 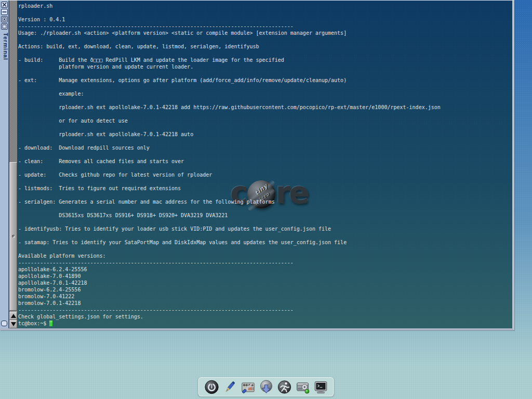 What do you see at coordinates (4, 12) in the screenshot?
I see `shade-icon` at bounding box center [4, 12].